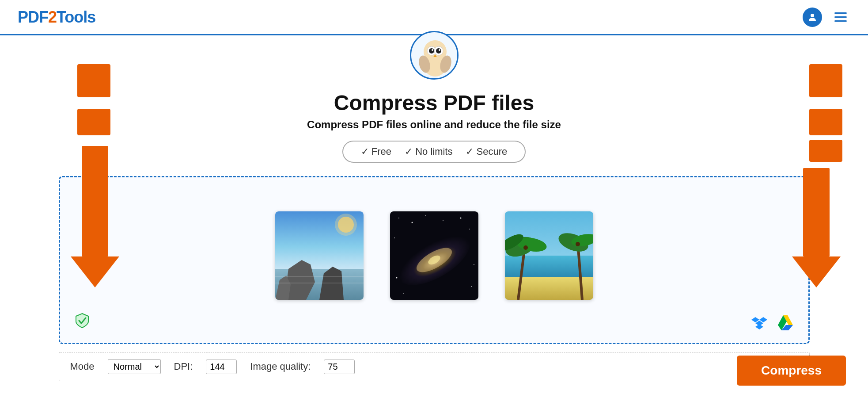 The width and height of the screenshot is (868, 398). What do you see at coordinates (319, 256) in the screenshot?
I see `thumbnail-coast` at bounding box center [319, 256].